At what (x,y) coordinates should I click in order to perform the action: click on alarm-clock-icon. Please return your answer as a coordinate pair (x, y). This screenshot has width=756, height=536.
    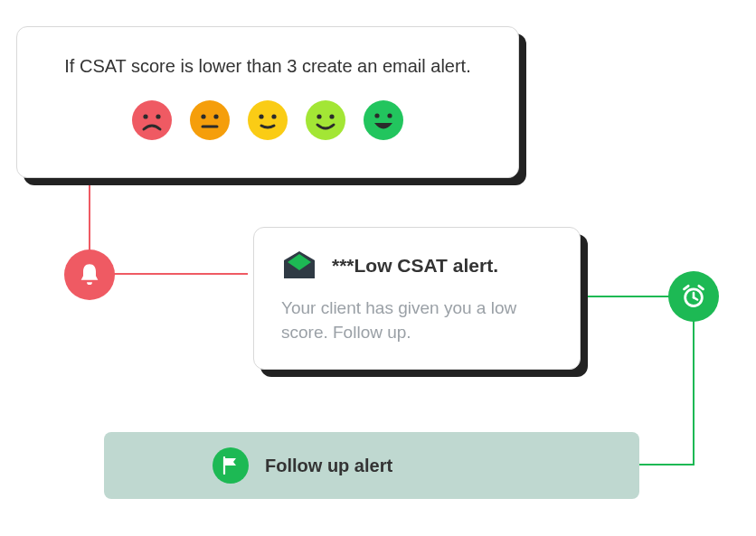
    Looking at the image, I should click on (694, 296).